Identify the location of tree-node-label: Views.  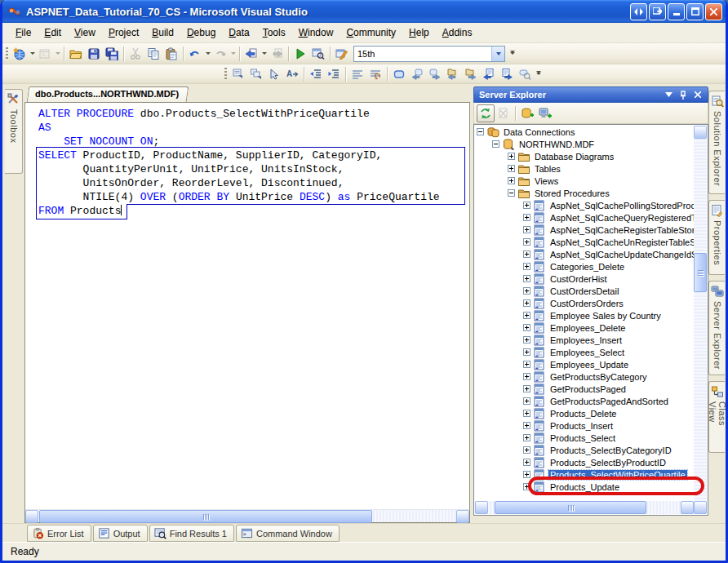
(547, 181).